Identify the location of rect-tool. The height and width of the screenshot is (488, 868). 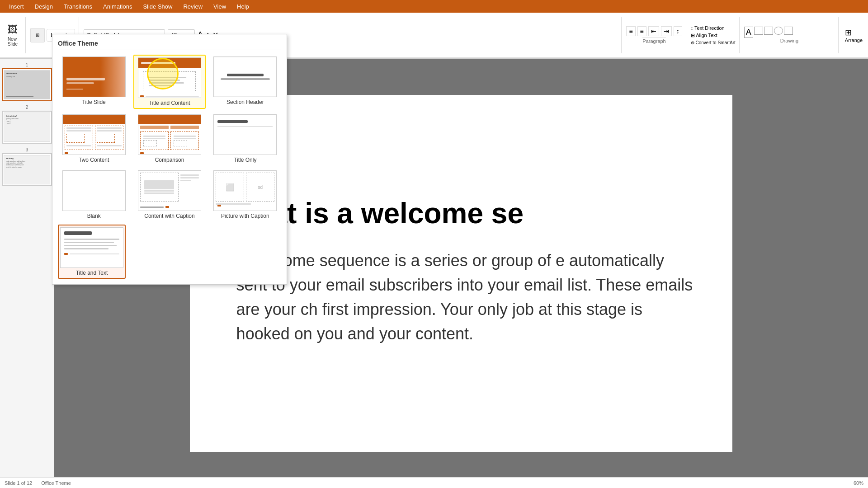
(769, 31).